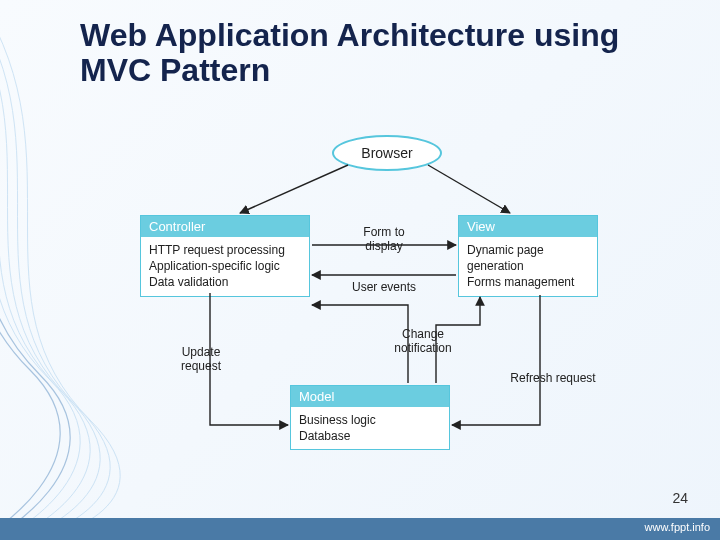 The image size is (720, 540). What do you see at coordinates (528, 226) in the screenshot?
I see `node-view-header: View` at bounding box center [528, 226].